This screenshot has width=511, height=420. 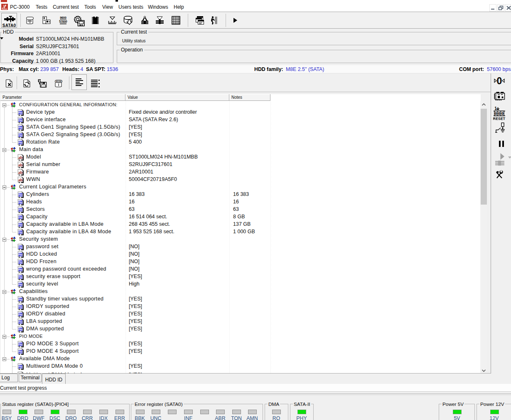 I want to click on svg-text: 57600, so click(x=63, y=22).